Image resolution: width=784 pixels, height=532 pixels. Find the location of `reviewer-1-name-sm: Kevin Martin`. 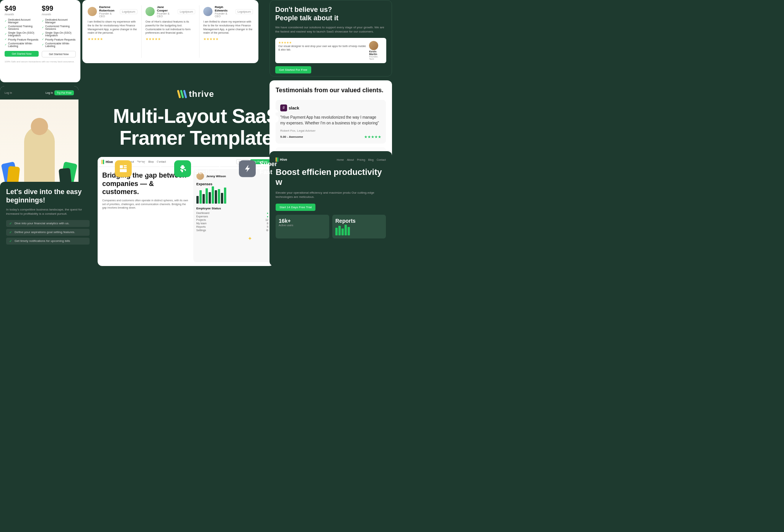

reviewer-1-name-sm: Kevin Martin is located at coordinates (376, 53).